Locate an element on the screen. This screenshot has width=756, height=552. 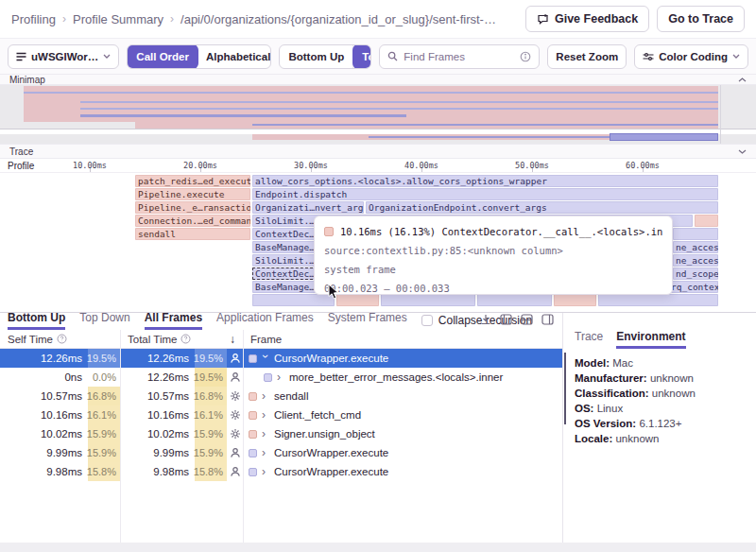
tab-system-frames: System Frames is located at coordinates (368, 320).